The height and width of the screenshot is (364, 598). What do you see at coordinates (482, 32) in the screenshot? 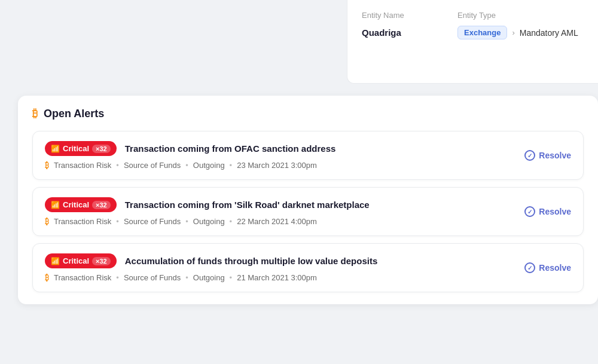
I see `entity-type-badge: Exchange` at bounding box center [482, 32].